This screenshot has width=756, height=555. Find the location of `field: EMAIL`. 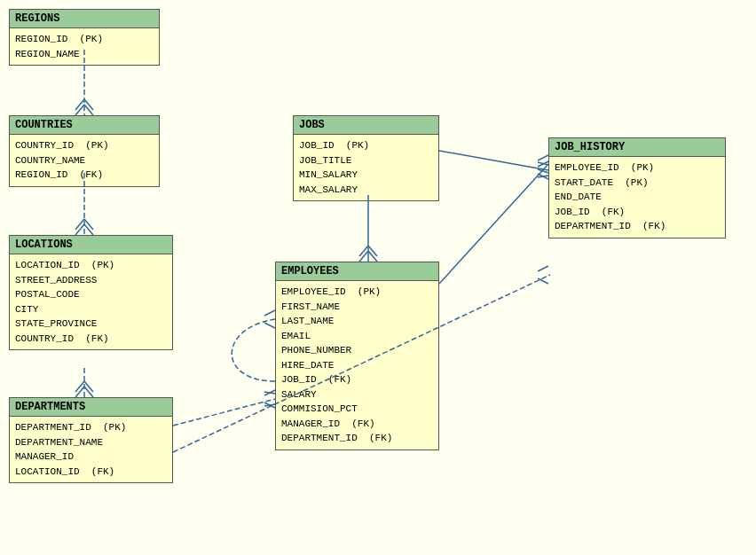

field: EMAIL is located at coordinates (357, 337).